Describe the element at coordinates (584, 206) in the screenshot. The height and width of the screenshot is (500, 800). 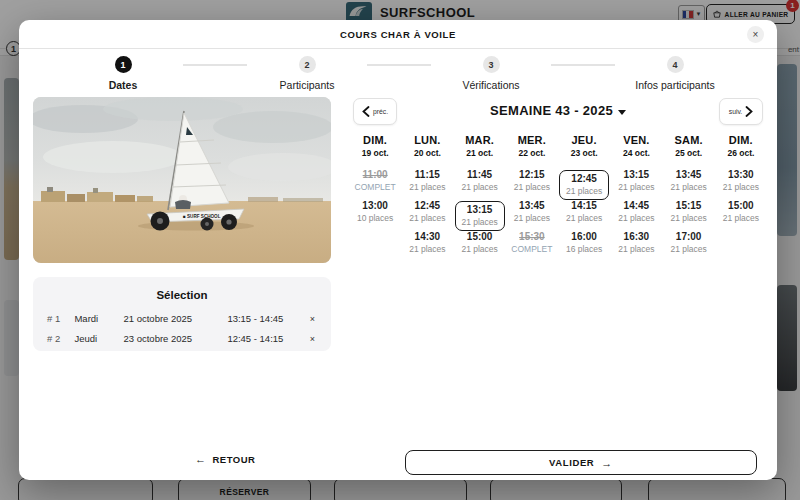
I see `slot-time: 14:15` at that location.